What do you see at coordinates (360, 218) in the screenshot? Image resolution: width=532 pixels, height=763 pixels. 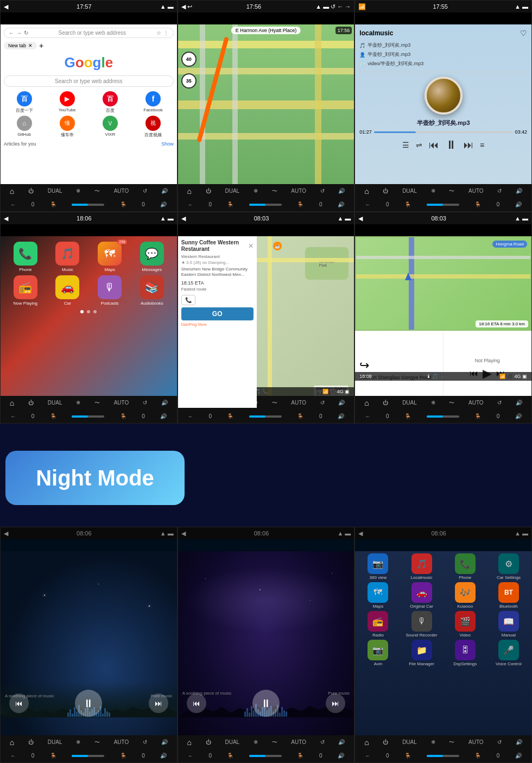 I see `navmusic-back-btn: ◀` at bounding box center [360, 218].